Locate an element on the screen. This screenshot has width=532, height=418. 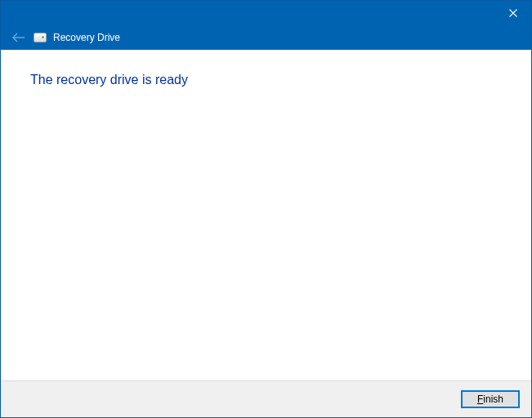
back-arrow-icon is located at coordinates (18, 38).